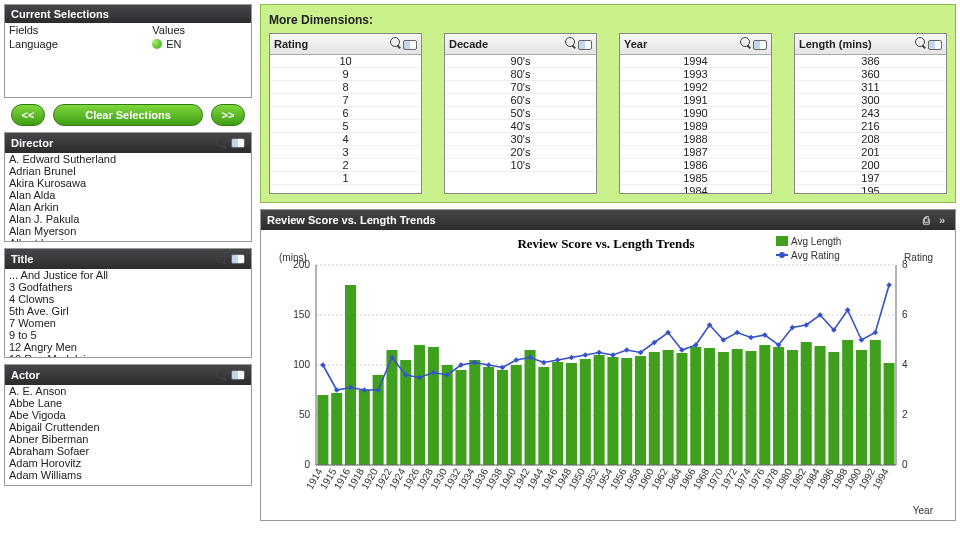 This screenshot has height=550, width=960. Describe the element at coordinates (870, 126) in the screenshot. I see `list-item: 216` at that location.